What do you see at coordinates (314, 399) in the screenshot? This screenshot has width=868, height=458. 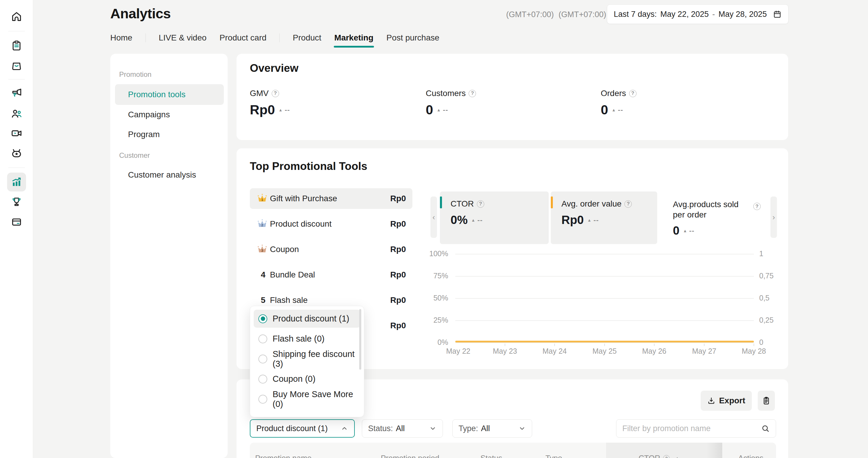 I see `option-label: Buy More Save More (0)` at bounding box center [314, 399].